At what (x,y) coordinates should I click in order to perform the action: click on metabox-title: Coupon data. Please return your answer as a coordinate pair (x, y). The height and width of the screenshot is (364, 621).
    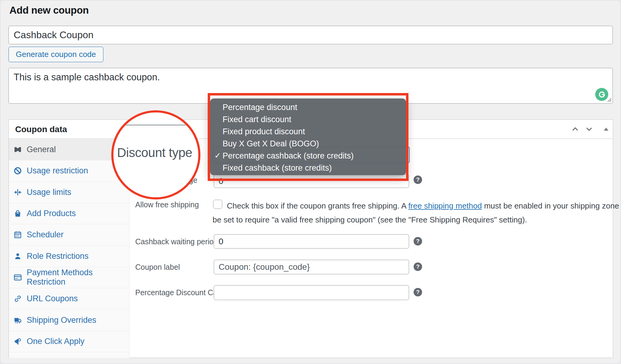
    Looking at the image, I should click on (41, 129).